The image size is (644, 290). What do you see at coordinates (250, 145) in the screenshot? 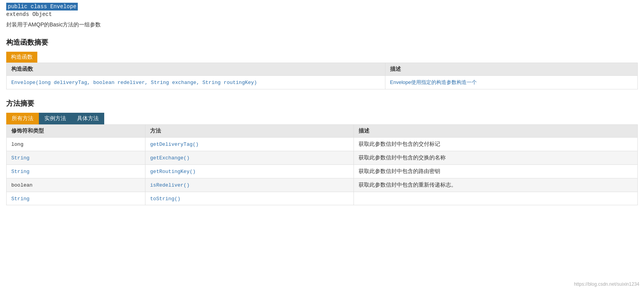
I see `method-cell: getDeliveryTag()` at bounding box center [250, 145].